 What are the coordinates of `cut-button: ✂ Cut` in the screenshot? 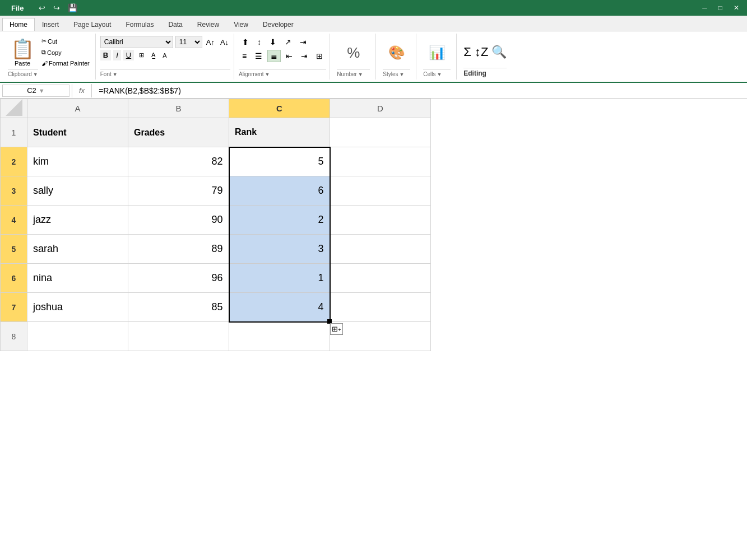 It's located at (66, 41).